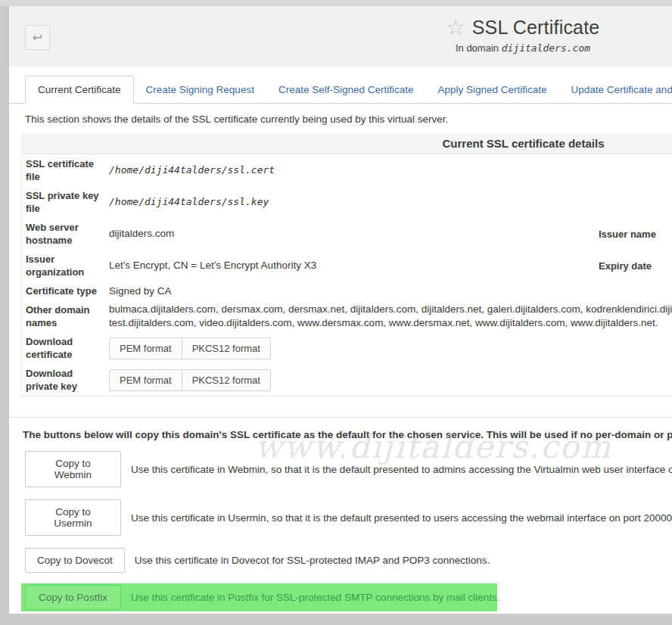 This screenshot has width=672, height=625. I want to click on back-icon: ↩, so click(38, 38).